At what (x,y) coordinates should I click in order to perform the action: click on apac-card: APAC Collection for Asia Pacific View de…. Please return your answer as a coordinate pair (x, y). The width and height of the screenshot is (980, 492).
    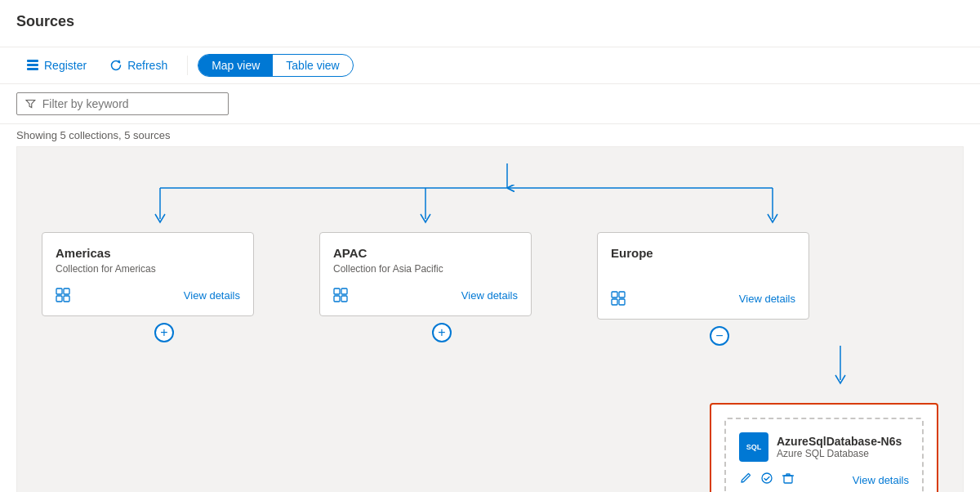
    Looking at the image, I should click on (425, 275).